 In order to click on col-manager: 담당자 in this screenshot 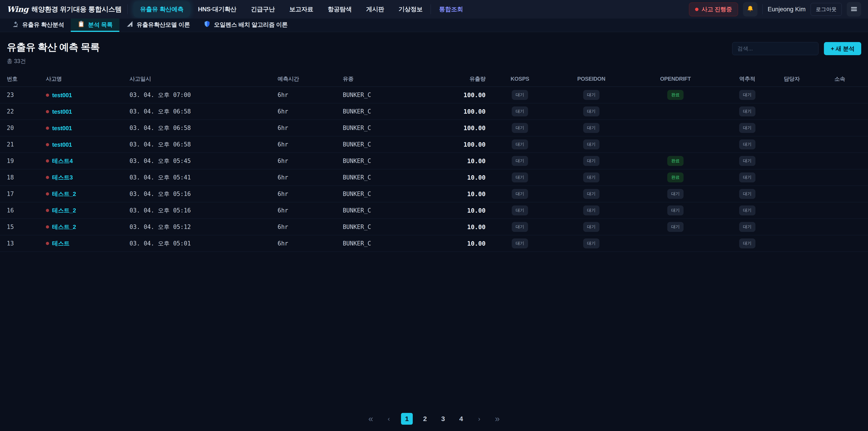, I will do `click(792, 79)`.